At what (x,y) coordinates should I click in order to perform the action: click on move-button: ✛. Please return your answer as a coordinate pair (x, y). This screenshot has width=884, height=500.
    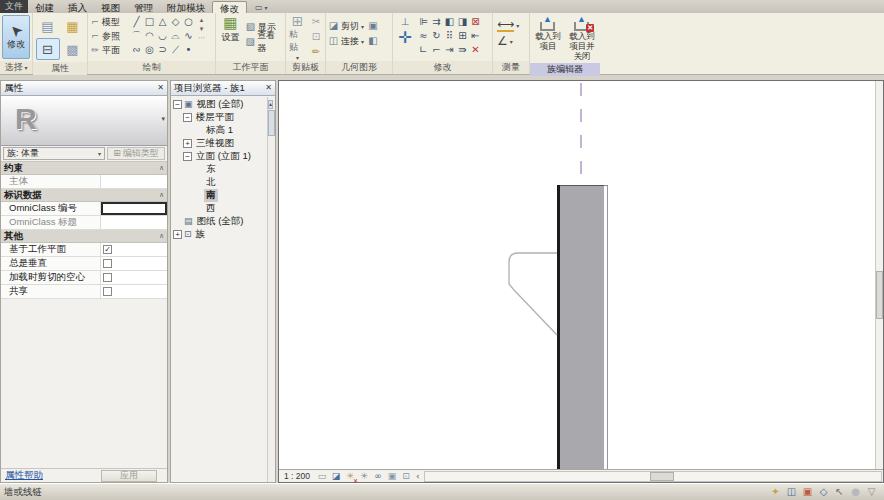
    Looking at the image, I should click on (404, 38).